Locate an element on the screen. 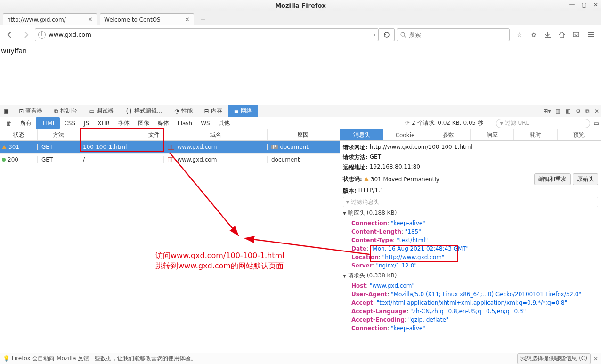  filter-html: HTML is located at coordinates (48, 123).